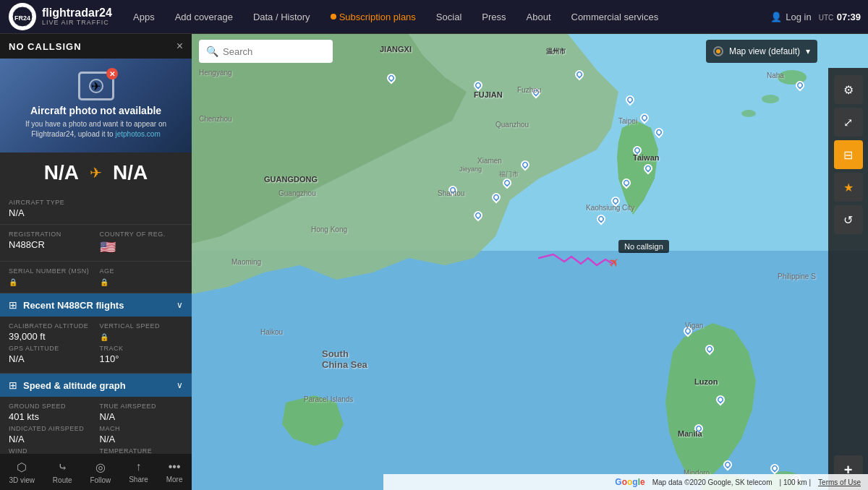  I want to click on right-panel: ⚙ ⤢ ⊟ ★ ↺ + −, so click(848, 279).